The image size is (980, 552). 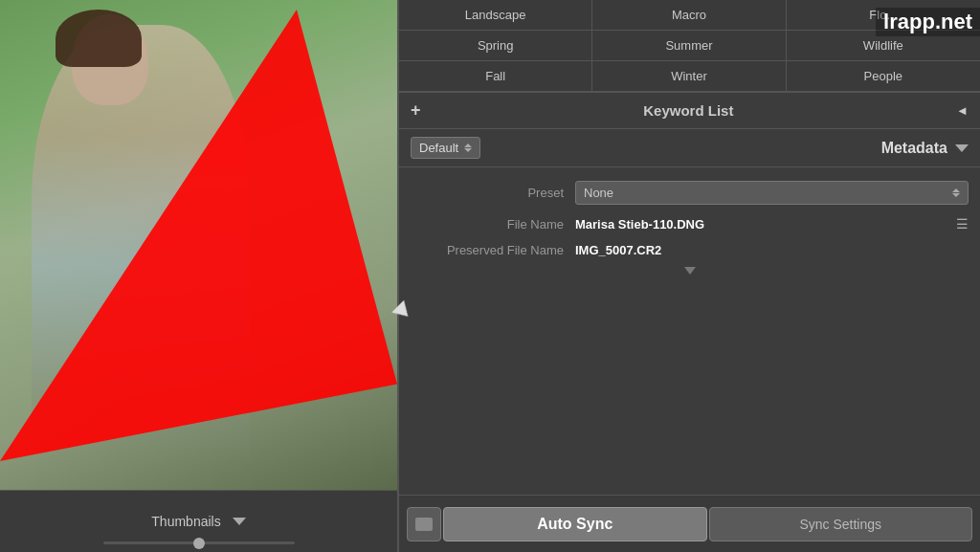 What do you see at coordinates (199, 543) in the screenshot?
I see `zoom-slider-track` at bounding box center [199, 543].